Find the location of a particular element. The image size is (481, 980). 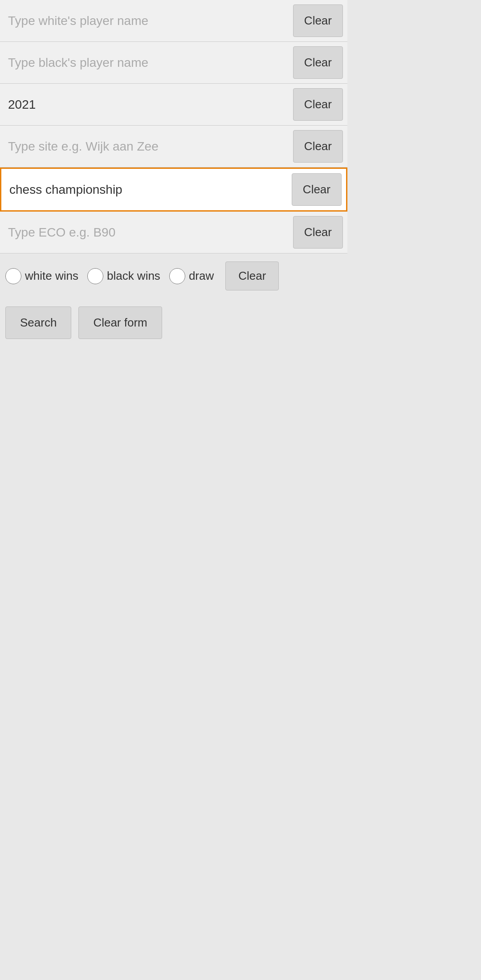

black-player-row: Clear is located at coordinates (174, 63).